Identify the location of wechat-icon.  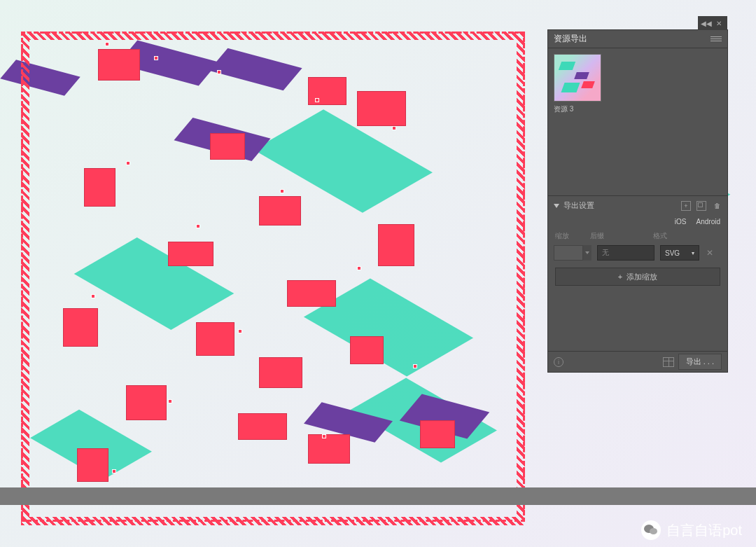
(651, 530).